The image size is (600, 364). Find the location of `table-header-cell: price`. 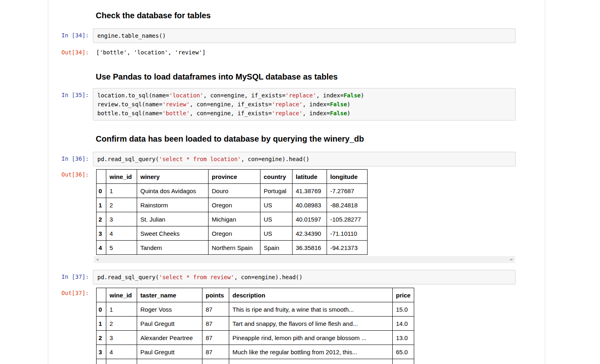

table-header-cell: price is located at coordinates (403, 295).